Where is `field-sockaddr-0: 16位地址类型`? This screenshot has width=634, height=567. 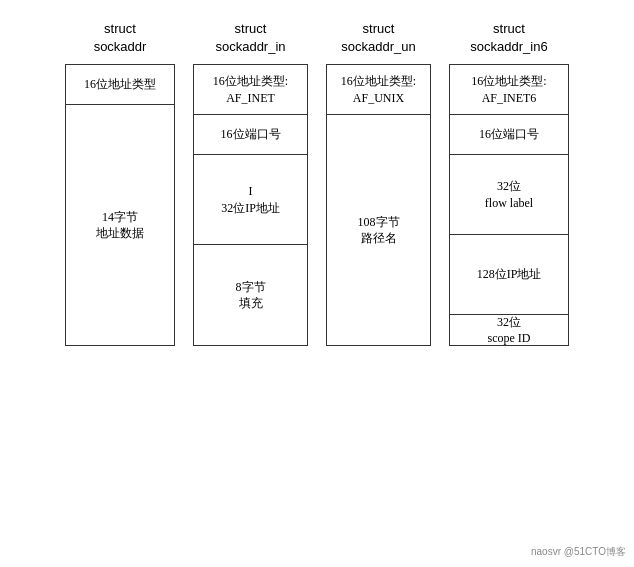 field-sockaddr-0: 16位地址类型 is located at coordinates (120, 85).